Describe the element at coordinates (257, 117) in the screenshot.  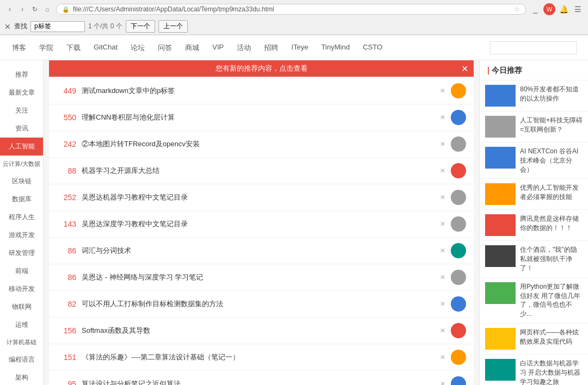
I see `article-title-1: 理解CNN卷积层与池化层计算` at that location.